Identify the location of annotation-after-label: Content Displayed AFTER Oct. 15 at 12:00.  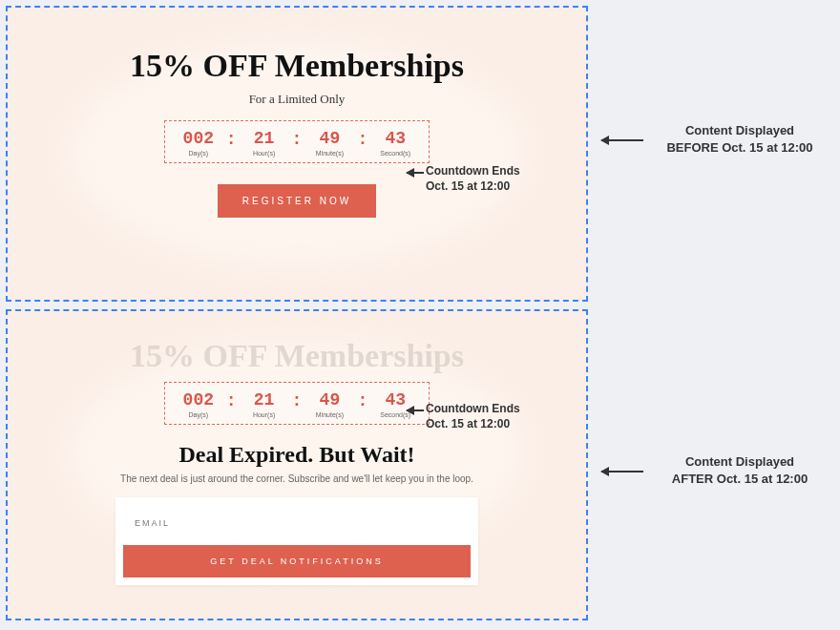
(740, 470).